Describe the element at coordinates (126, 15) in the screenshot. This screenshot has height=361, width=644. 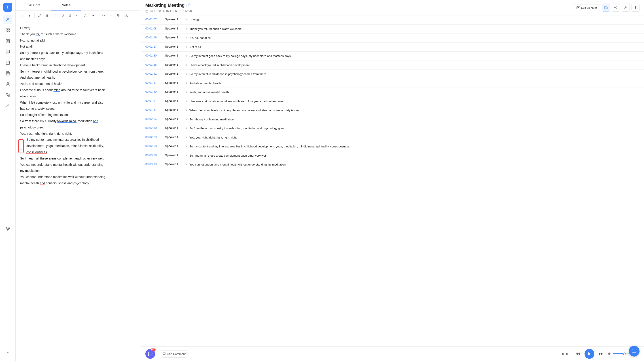
I see `download-button` at that location.